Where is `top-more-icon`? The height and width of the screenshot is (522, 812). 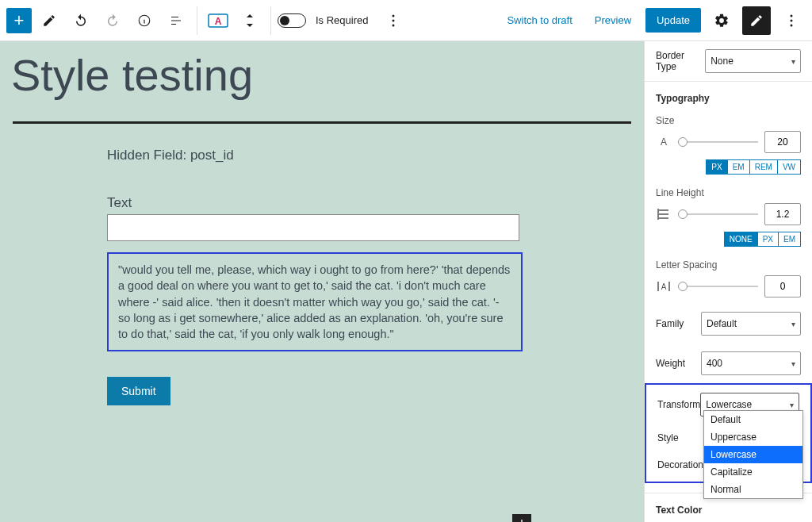 top-more-icon is located at coordinates (791, 21).